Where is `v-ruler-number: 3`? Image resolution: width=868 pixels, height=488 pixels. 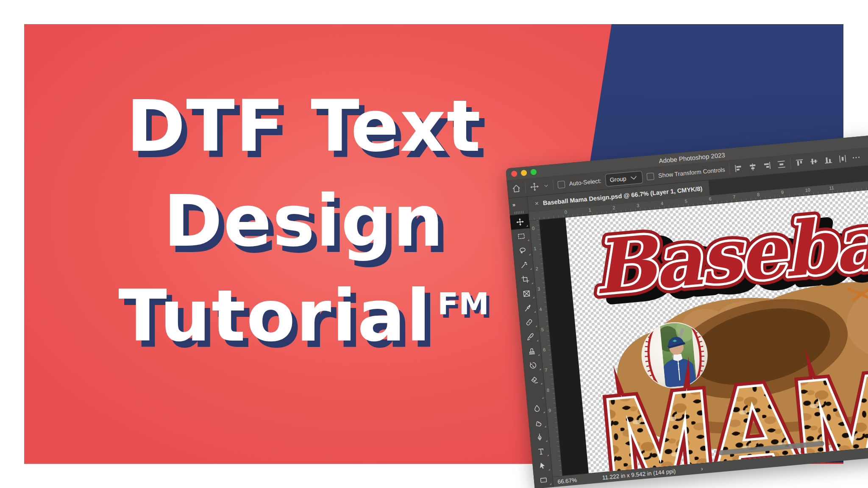 v-ruler-number: 3 is located at coordinates (539, 289).